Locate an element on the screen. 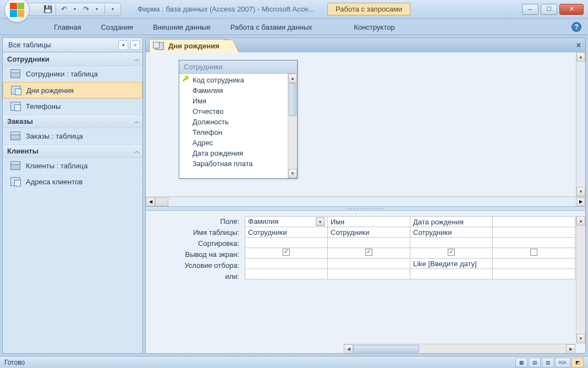 The image size is (588, 368). ribbon-tab-create: Создание is located at coordinates (117, 28).